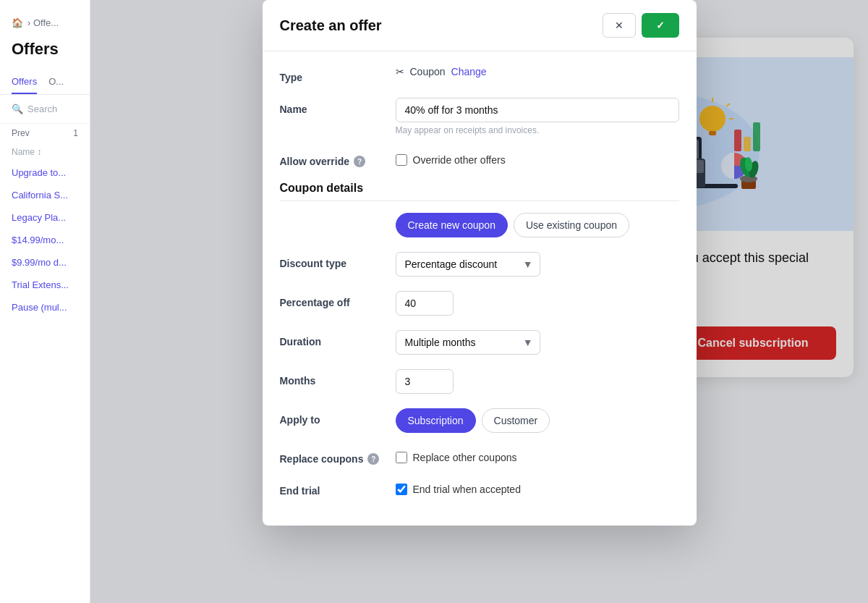 The width and height of the screenshot is (868, 603). Describe the element at coordinates (480, 191) in the screenshot. I see `coupon-details-title: Coupon details` at that location.